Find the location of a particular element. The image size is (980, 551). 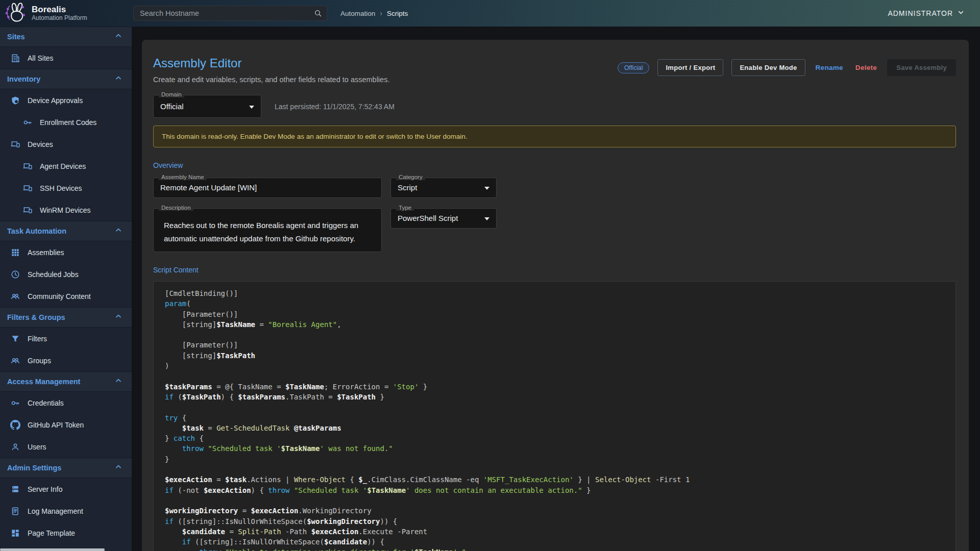

official-domain-badge: Official is located at coordinates (633, 68).